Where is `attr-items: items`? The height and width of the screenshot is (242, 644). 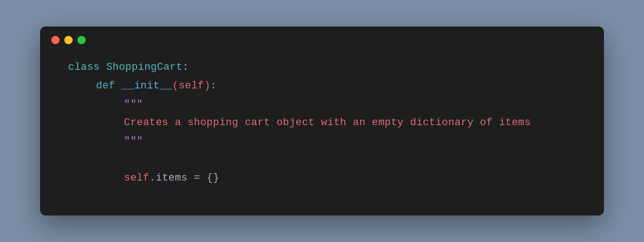 attr-items: items is located at coordinates (171, 178).